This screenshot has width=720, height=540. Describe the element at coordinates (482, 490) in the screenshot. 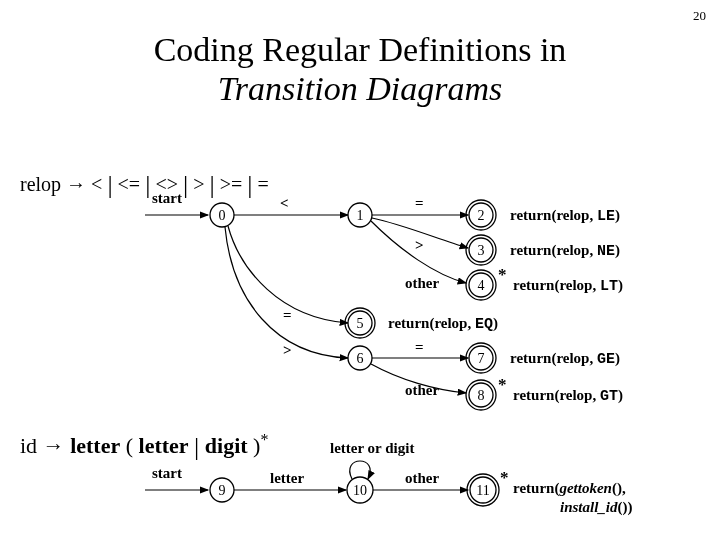

I see `state-11-label: 11` at that location.